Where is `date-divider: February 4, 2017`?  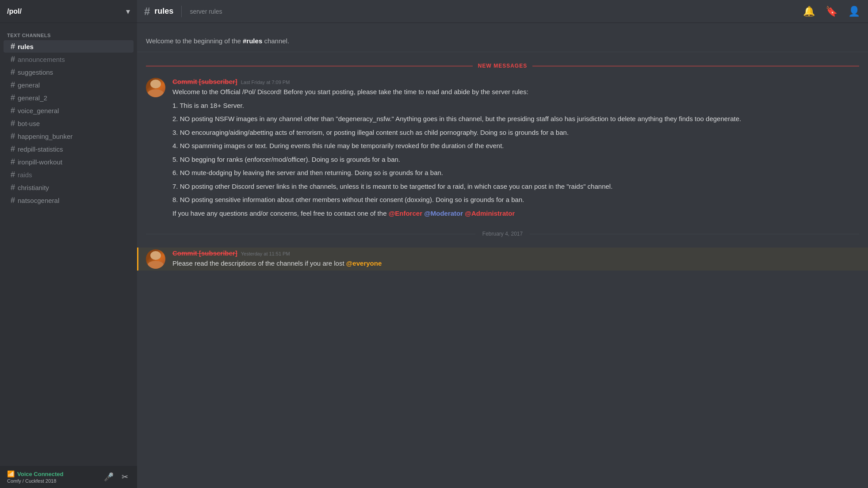
date-divider: February 4, 2017 is located at coordinates (502, 234).